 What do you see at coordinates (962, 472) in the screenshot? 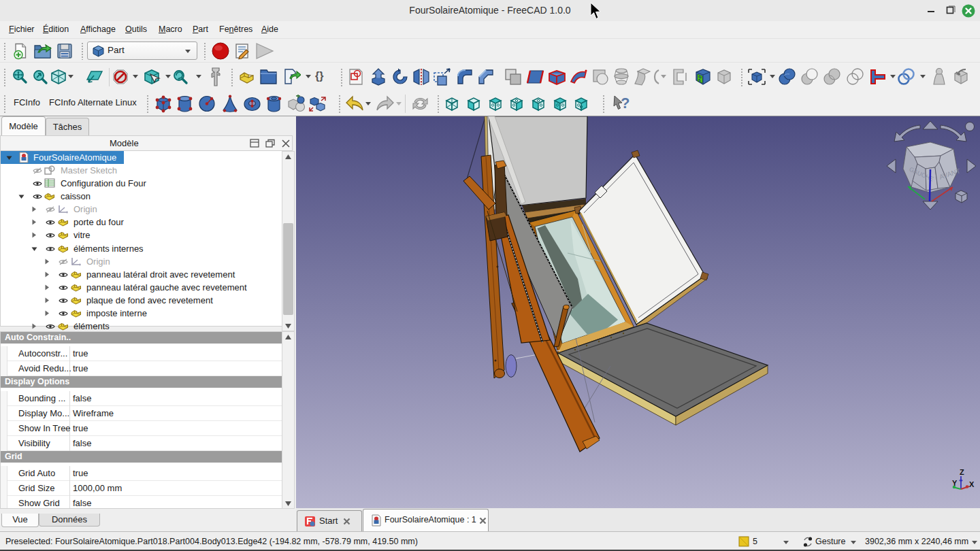
I see `svg-text: Z` at bounding box center [962, 472].